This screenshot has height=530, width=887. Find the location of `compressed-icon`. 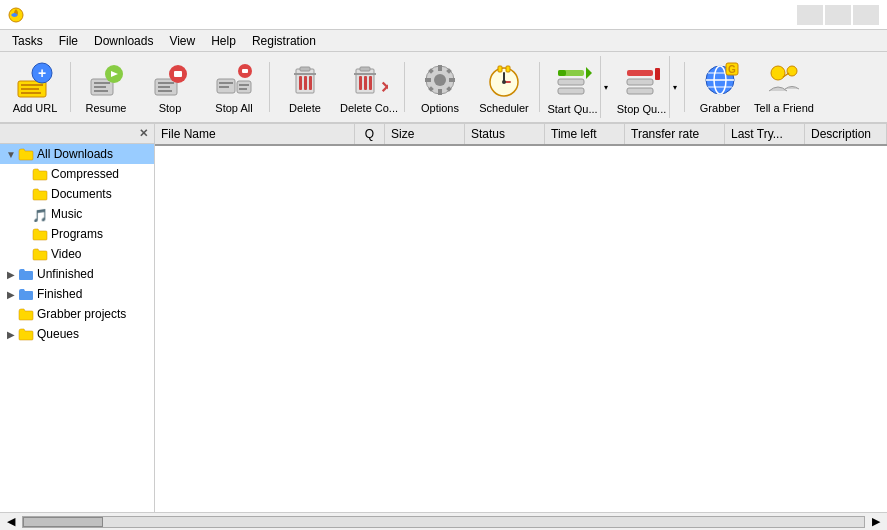

compressed-icon is located at coordinates (40, 174).